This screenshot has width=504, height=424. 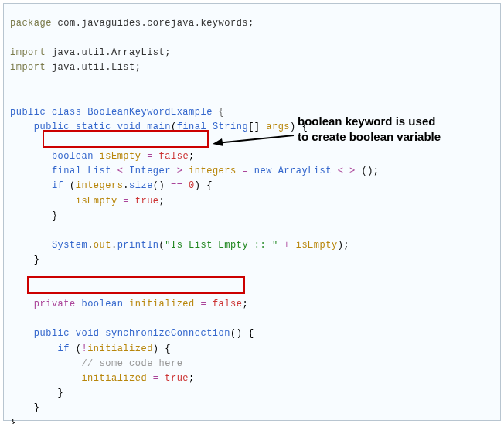 What do you see at coordinates (252, 246) in the screenshot?
I see `code-line-15: System.out.println("Is List Empty :: " +…` at bounding box center [252, 246].